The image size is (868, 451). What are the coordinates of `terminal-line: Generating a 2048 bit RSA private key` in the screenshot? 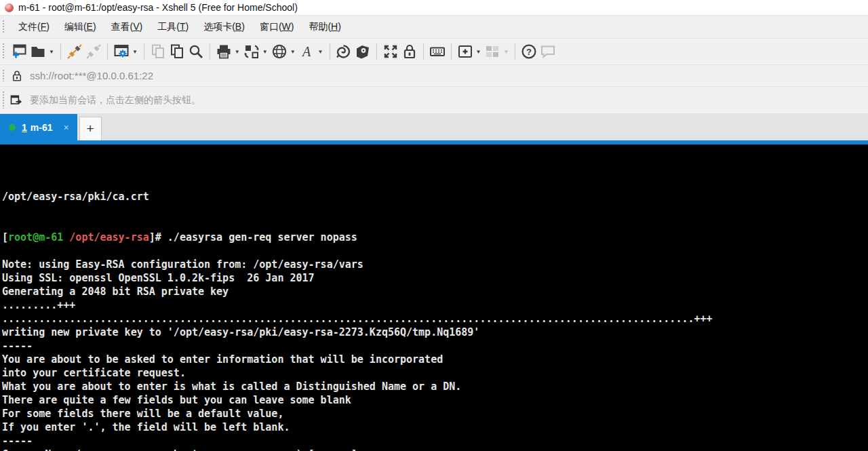 It's located at (435, 292).